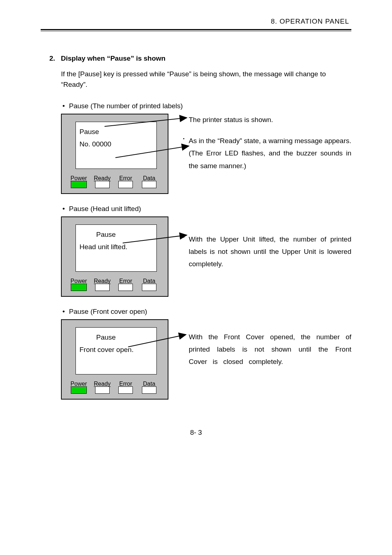 The height and width of the screenshot is (555, 392). Describe the element at coordinates (270, 153) in the screenshot. I see `fig1-note2: As in the “Ready” state, a warning messa…` at that location.